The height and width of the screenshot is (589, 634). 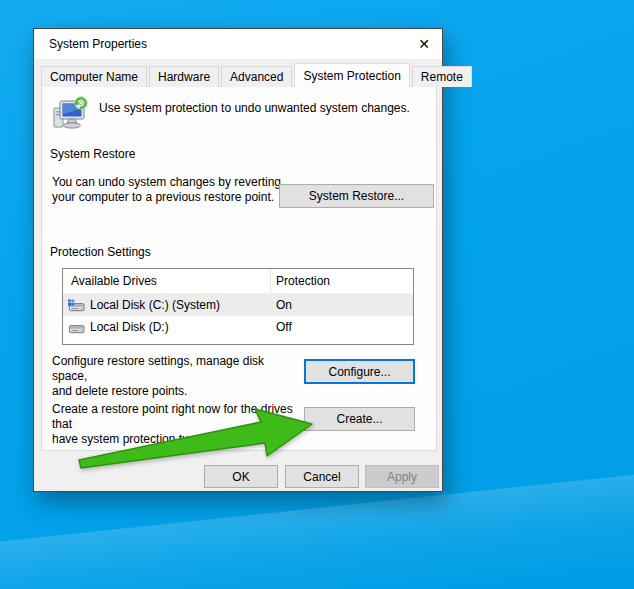 What do you see at coordinates (442, 76) in the screenshot?
I see `tab-remote: Remote` at bounding box center [442, 76].